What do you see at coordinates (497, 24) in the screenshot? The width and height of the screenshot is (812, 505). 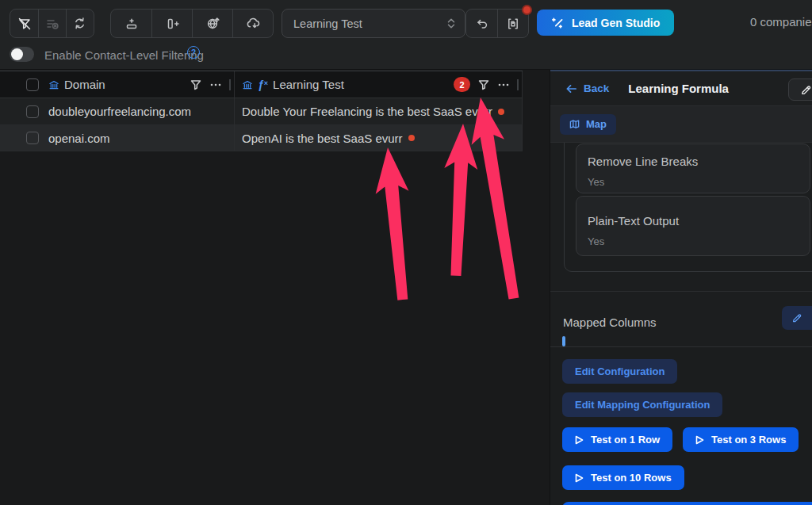 I see `history-tools-group` at bounding box center [497, 24].